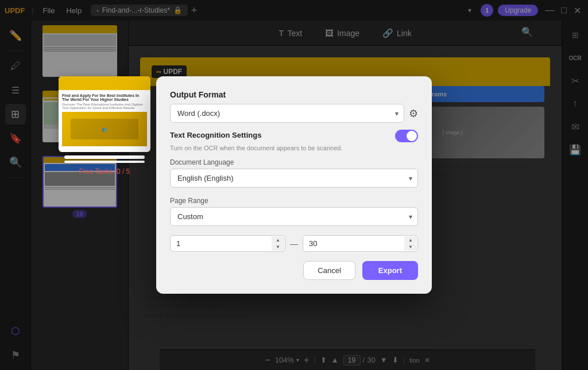 The height and width of the screenshot is (370, 588). What do you see at coordinates (294, 95) in the screenshot?
I see `output-format-label: Output Format` at bounding box center [294, 95].